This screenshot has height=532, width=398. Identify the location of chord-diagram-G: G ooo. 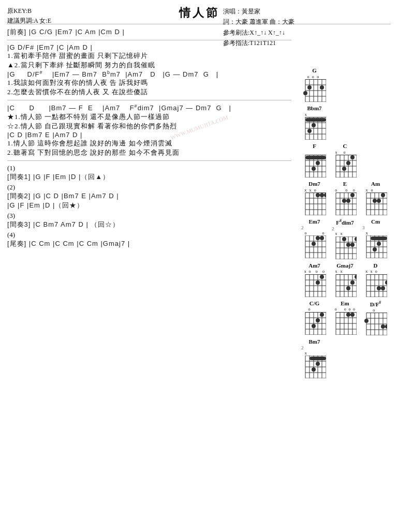
(315, 85).